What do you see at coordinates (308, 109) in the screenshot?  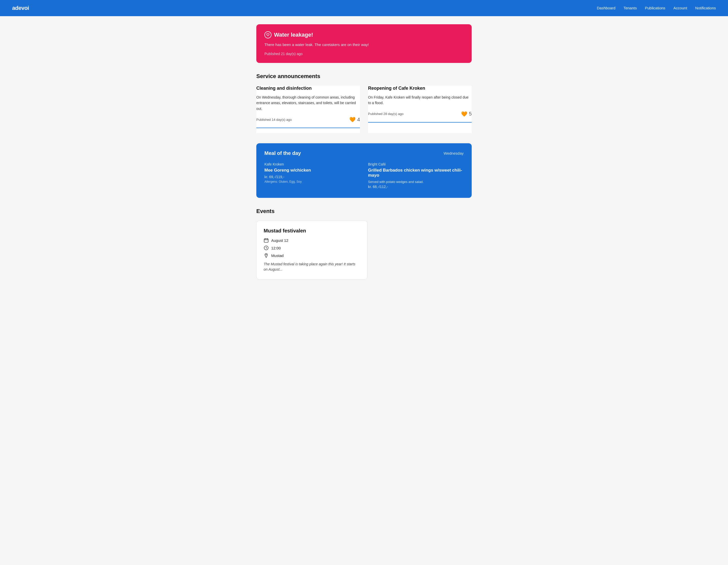 I see `announcement-card-1: Cleaning and disinfection On Wednesday, …` at bounding box center [308, 109].